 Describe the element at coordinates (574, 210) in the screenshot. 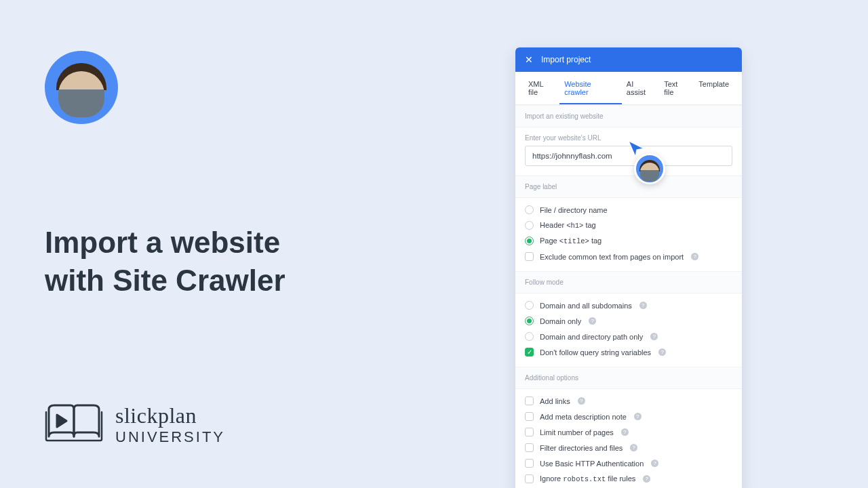

I see `option-label: File / directory name` at that location.